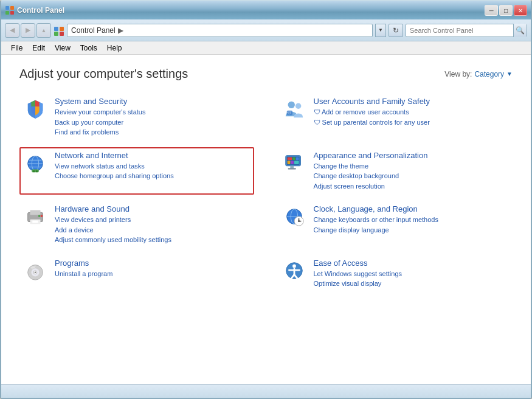  Describe the element at coordinates (153, 274) in the screenshot. I see `programs-link-1: Uninstall a program` at that location.